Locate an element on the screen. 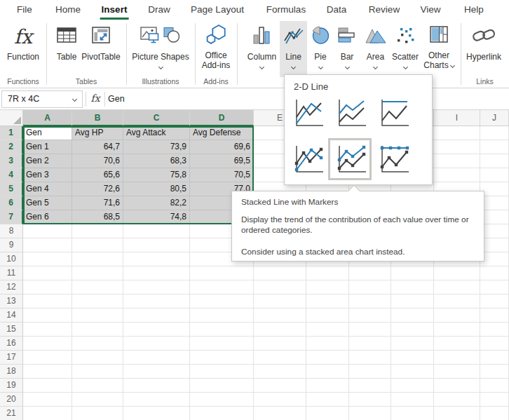  menu-tab-insert: Insert is located at coordinates (115, 10).